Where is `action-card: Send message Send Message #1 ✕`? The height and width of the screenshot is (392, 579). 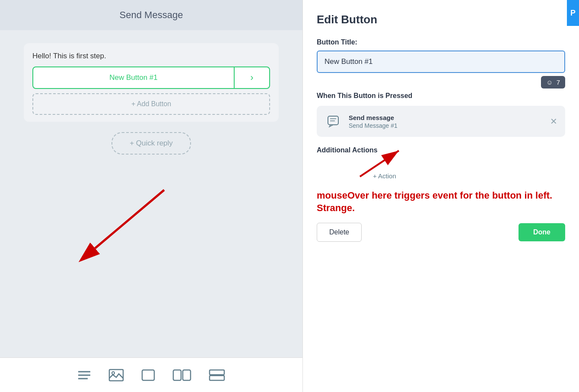 action-card: Send message Send Message #1 ✕ is located at coordinates (441, 121).